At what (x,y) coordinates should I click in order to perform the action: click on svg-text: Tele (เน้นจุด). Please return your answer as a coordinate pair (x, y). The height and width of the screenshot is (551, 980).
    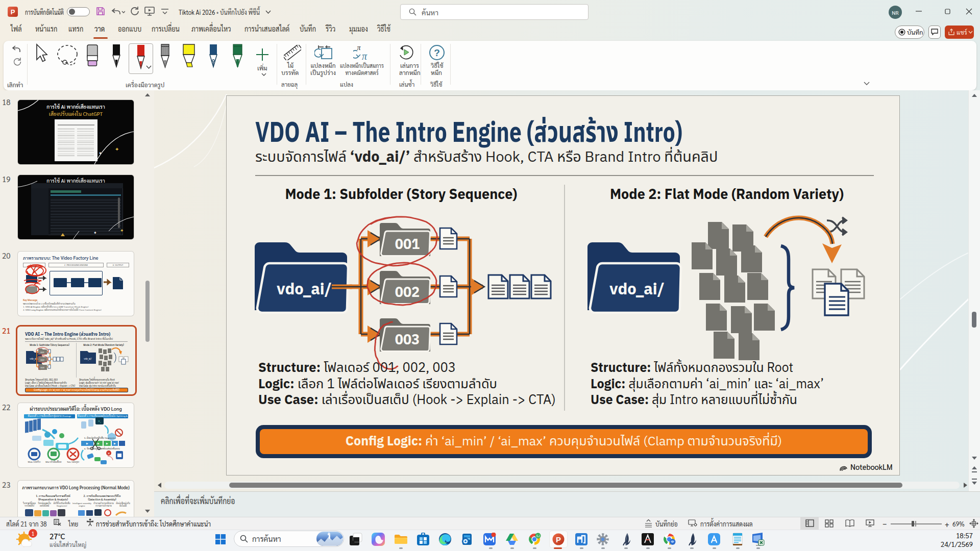
    Looking at the image, I should click on (74, 462).